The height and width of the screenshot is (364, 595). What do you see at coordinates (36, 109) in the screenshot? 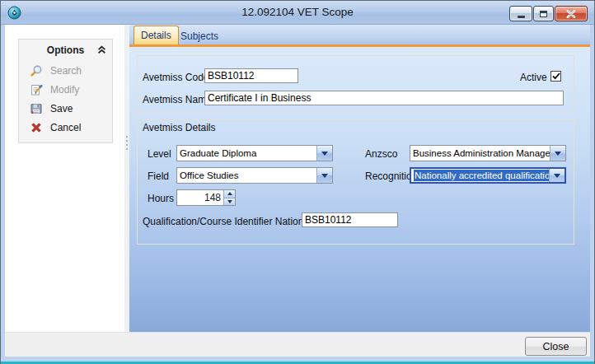
I see `save-icon` at bounding box center [36, 109].